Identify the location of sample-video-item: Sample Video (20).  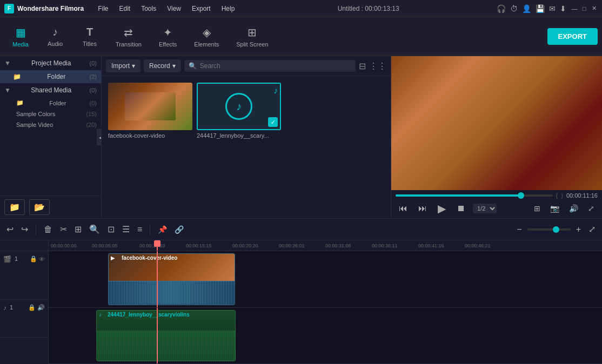
(51, 125).